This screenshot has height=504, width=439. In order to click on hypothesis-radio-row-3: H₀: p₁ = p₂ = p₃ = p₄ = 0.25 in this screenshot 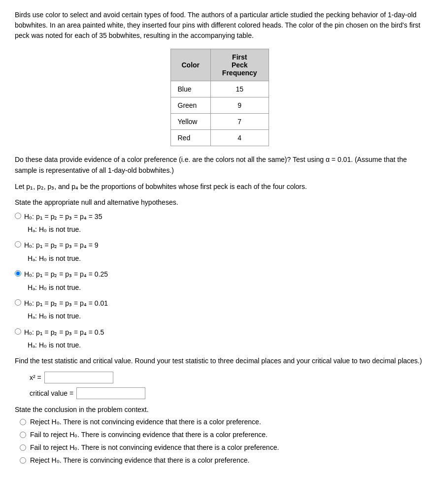, I will do `click(220, 274)`.